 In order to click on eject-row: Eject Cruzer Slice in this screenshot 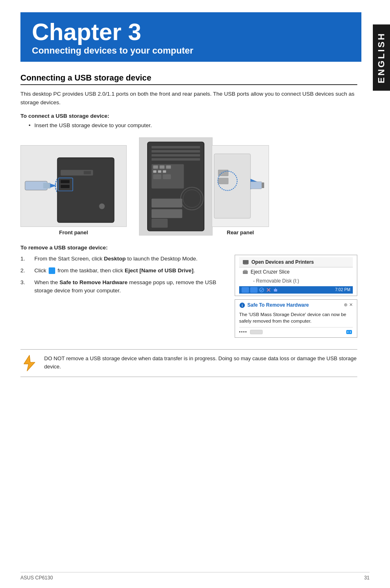, I will do `click(296, 272)`.